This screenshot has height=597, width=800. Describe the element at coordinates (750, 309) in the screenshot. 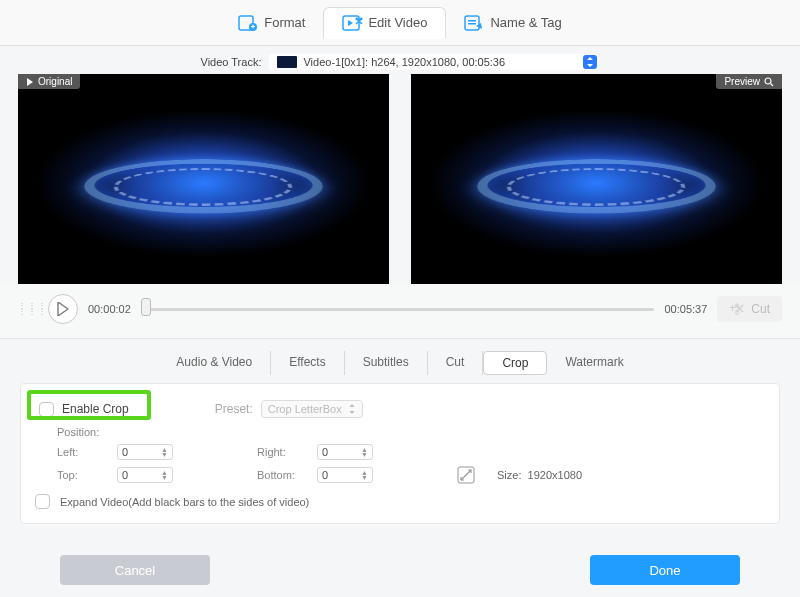

I see `cut-button: + Cut` at that location.